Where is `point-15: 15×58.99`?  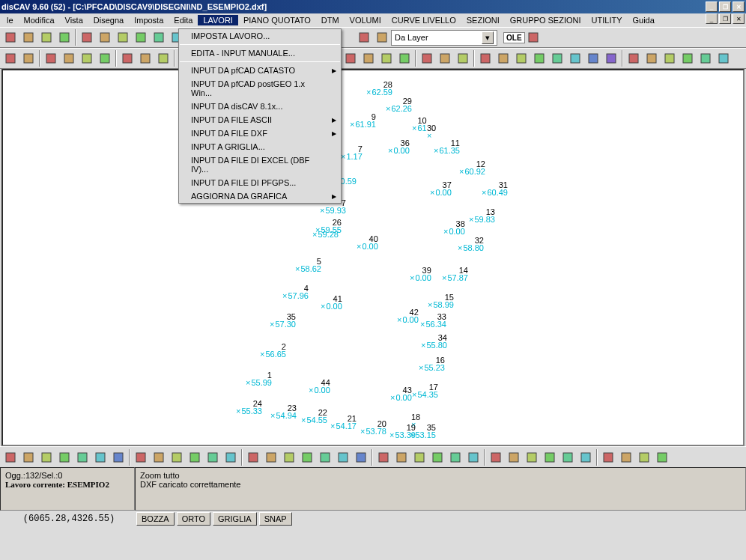
point-15: 15×58.99 is located at coordinates (440, 301).